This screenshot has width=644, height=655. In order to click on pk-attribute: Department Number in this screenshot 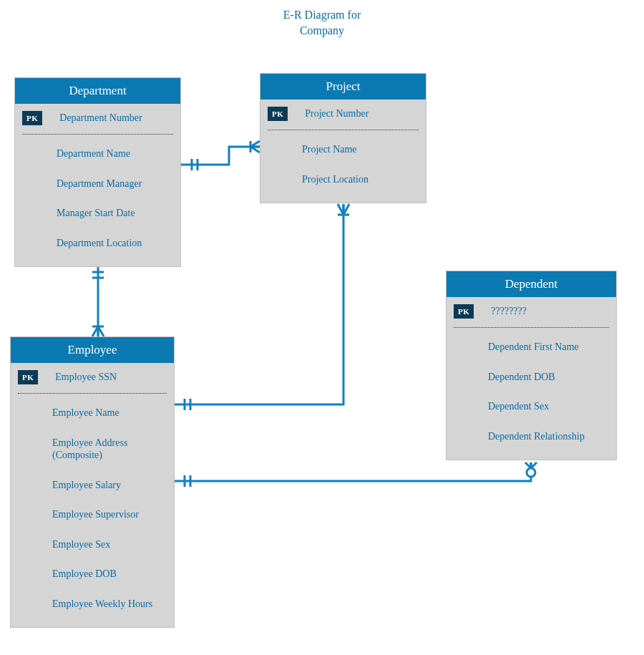, I will do `click(100, 118)`.